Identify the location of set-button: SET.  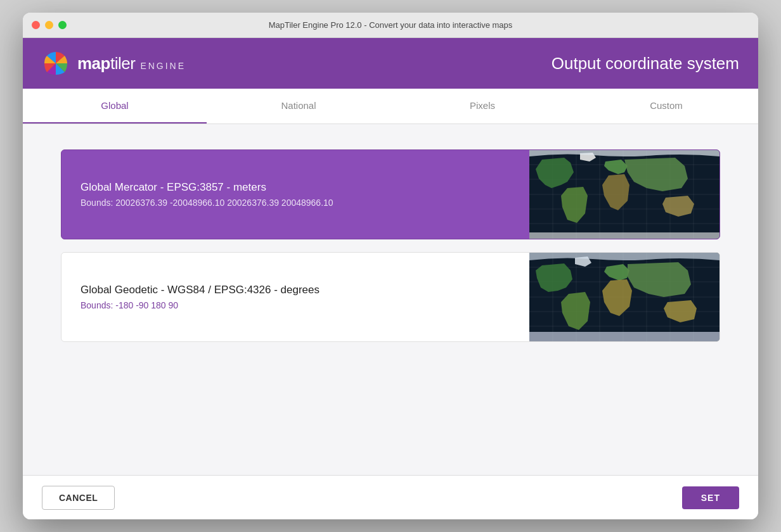
(711, 498).